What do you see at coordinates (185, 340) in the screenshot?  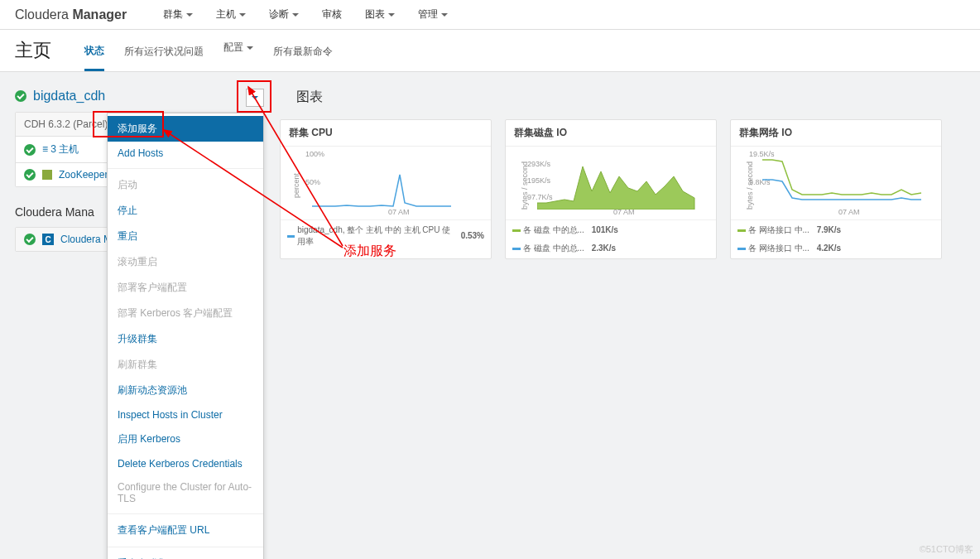 I see `menu-upgrade: 升级群集` at bounding box center [185, 340].